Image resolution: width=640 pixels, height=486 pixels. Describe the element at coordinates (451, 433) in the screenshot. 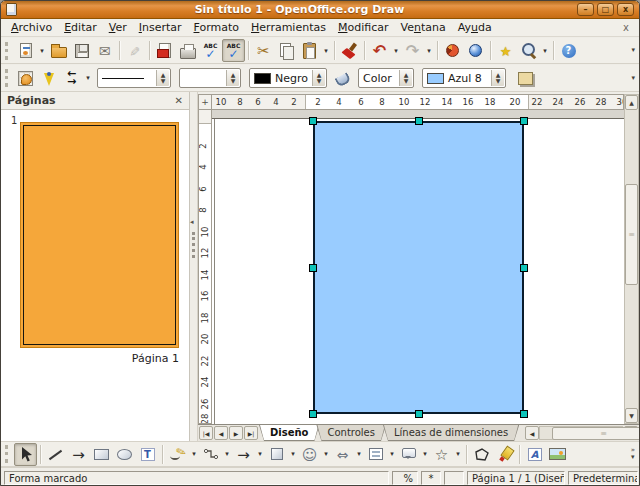

I see `tab-lineas-de-dimensiones: Líneas de dimensiones` at that location.